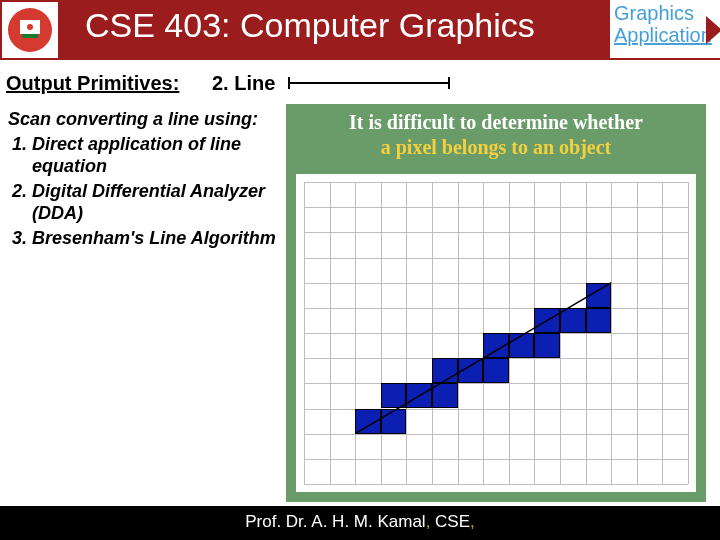 This screenshot has width=720, height=540. I want to click on method-list: Direct application of line equation Digi…, so click(143, 192).